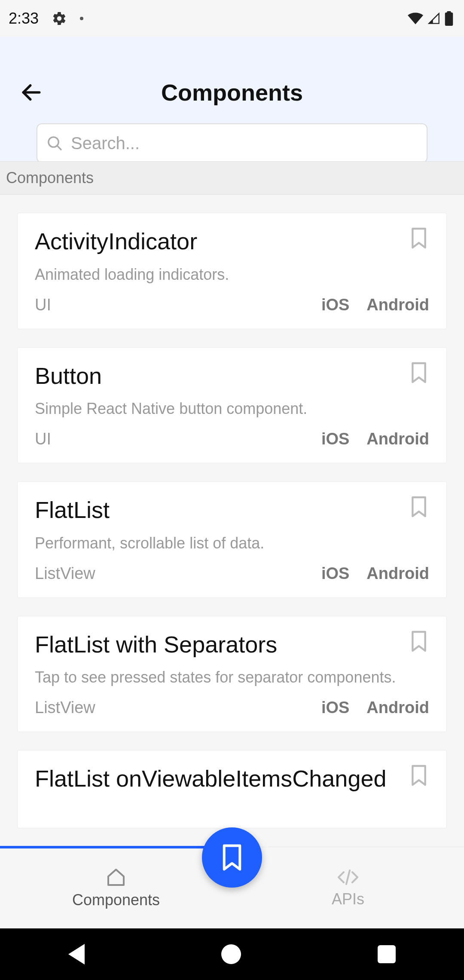 The height and width of the screenshot is (980, 464). Describe the element at coordinates (232, 677) in the screenshot. I see `item-description: Tap to see pressed states for separator …` at that location.